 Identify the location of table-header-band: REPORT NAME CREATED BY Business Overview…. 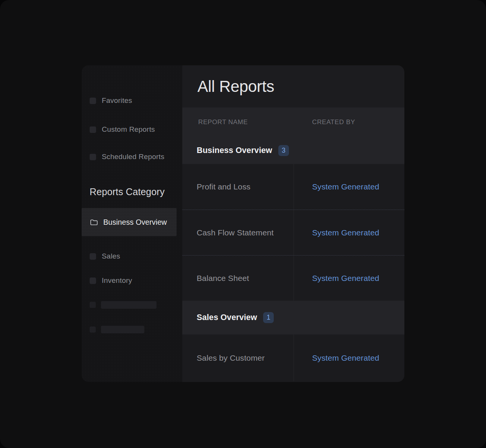
(293, 136).